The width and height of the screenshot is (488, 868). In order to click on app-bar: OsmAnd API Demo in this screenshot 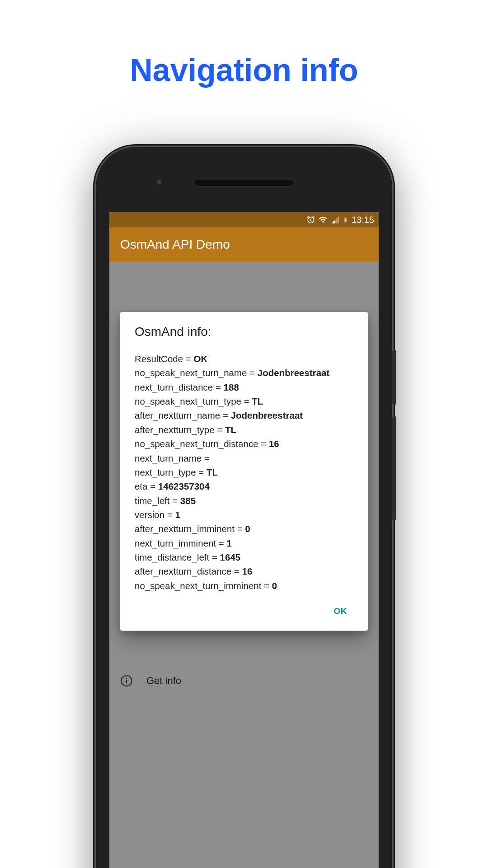, I will do `click(244, 245)`.